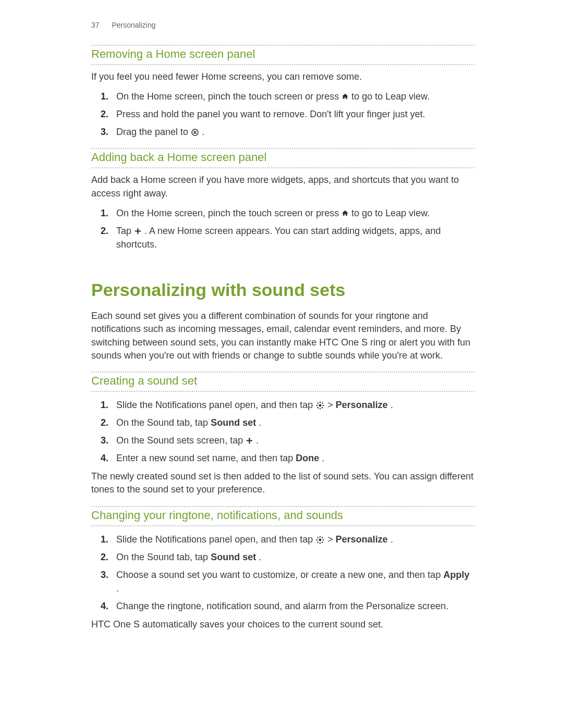  What do you see at coordinates (295, 440) in the screenshot?
I see `step-item: On the Sound sets screen, tap .` at bounding box center [295, 440].